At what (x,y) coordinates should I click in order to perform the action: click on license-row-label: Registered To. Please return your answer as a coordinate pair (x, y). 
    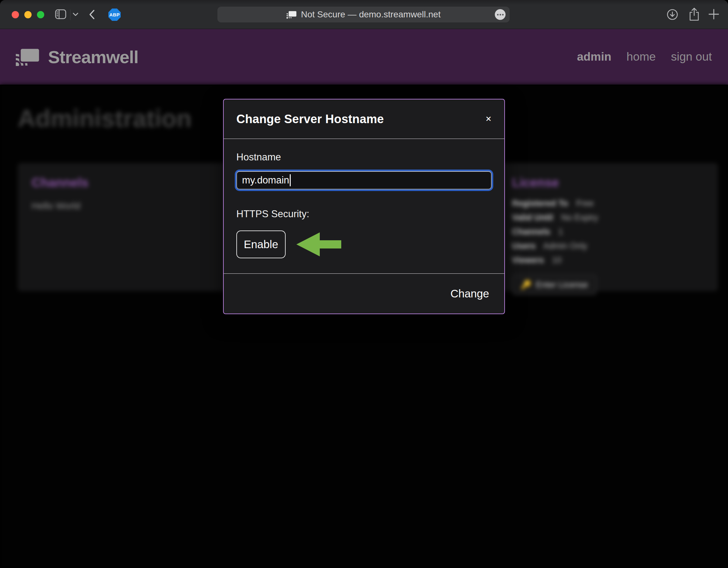
    Looking at the image, I should click on (540, 203).